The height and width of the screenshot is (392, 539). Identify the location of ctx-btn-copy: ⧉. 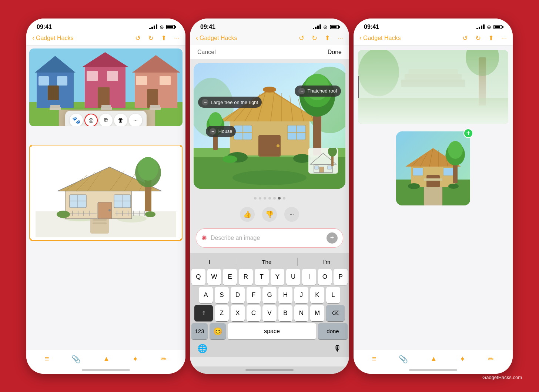
(106, 120).